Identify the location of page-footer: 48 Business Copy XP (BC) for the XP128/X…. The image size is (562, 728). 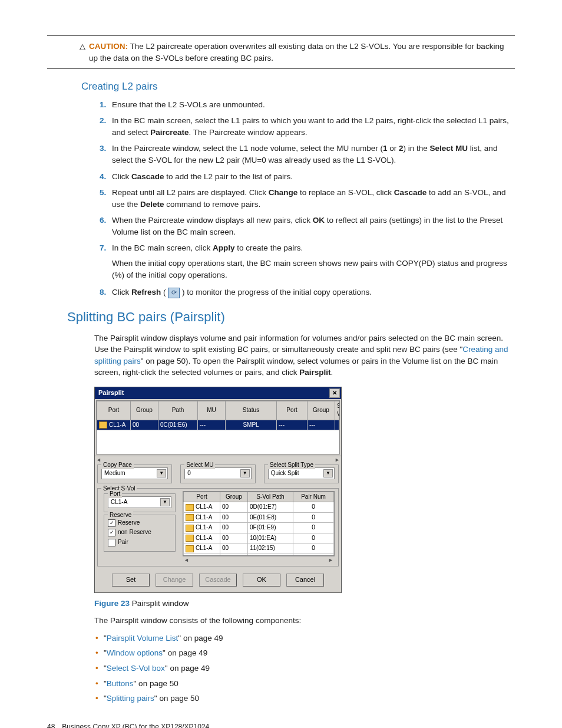
(281, 725).